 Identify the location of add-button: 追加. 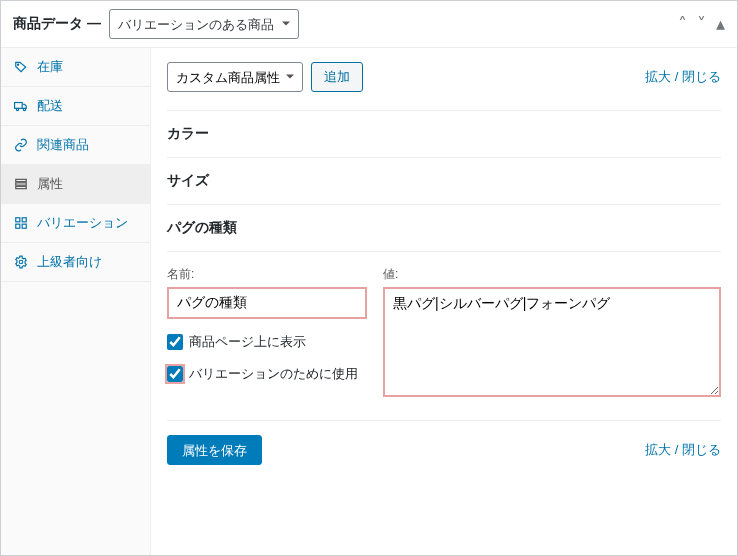
(337, 77).